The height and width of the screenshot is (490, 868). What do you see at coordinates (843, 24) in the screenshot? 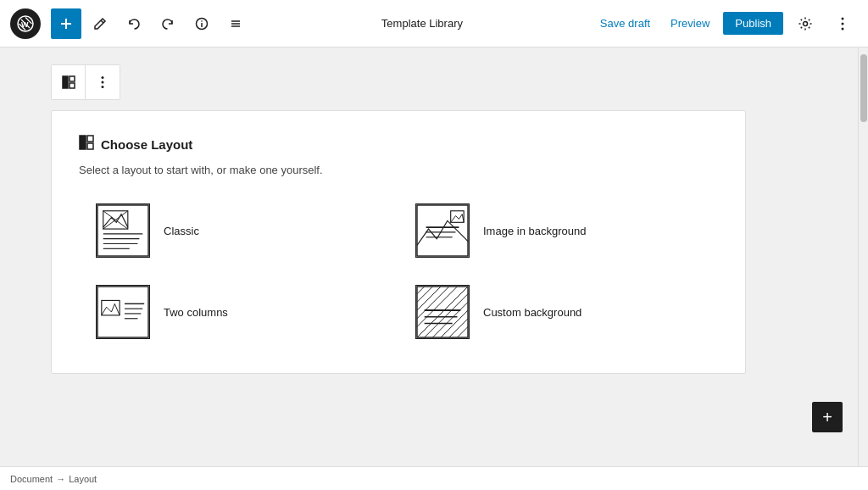
I see `more-options-button` at bounding box center [843, 24].